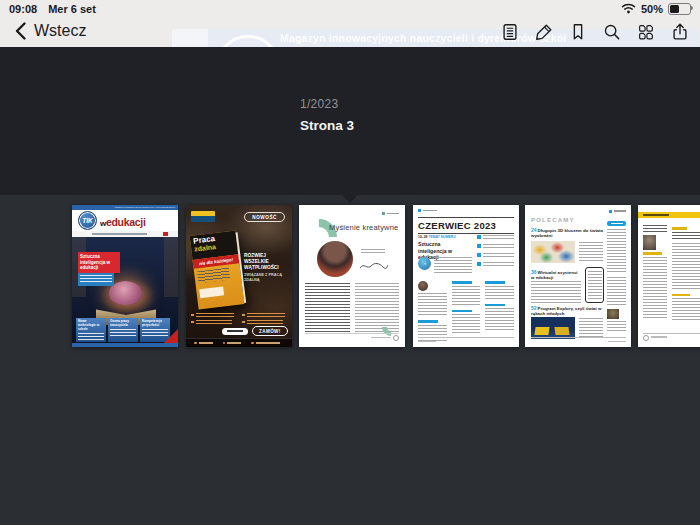 Image resolution: width=700 pixels, height=525 pixels. Describe the element at coordinates (72, 9) in the screenshot. I see `status-date: Mer 6 set` at that location.